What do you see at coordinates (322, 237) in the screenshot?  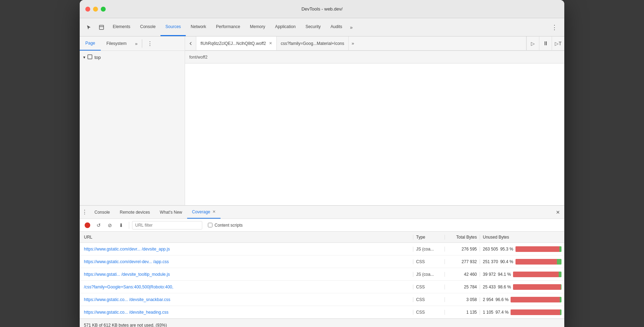 I see `table-header-row: URL Type Total Bytes Unused Bytes` at bounding box center [322, 237].